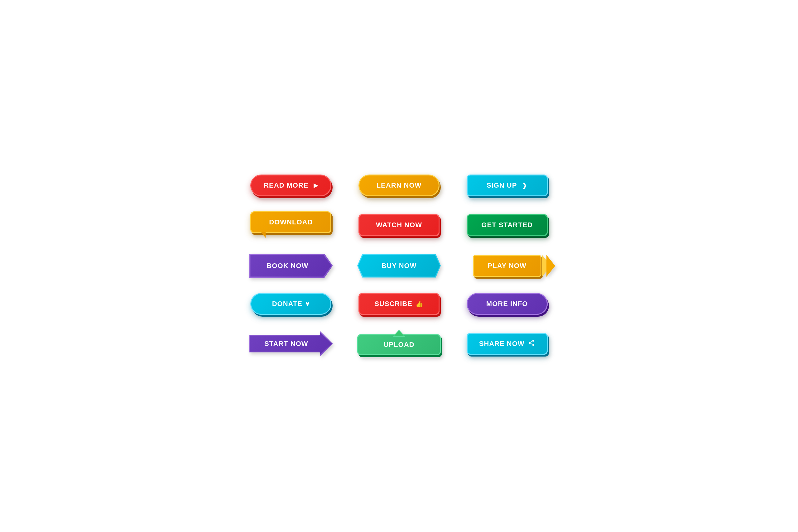 This screenshot has height=532, width=798. What do you see at coordinates (399, 344) in the screenshot?
I see `upload-wrapper: UPLOAD` at bounding box center [399, 344].